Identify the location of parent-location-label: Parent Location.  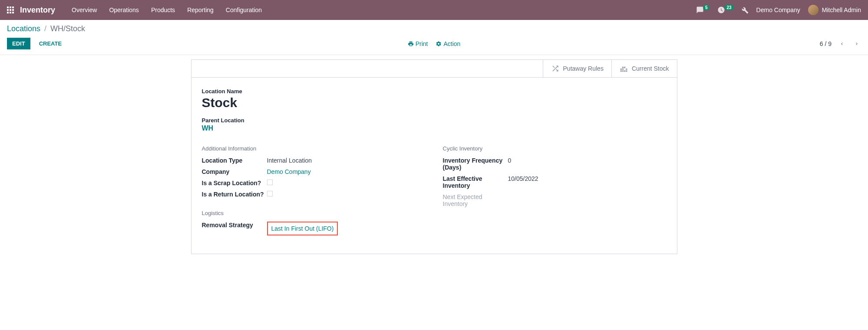
(434, 121).